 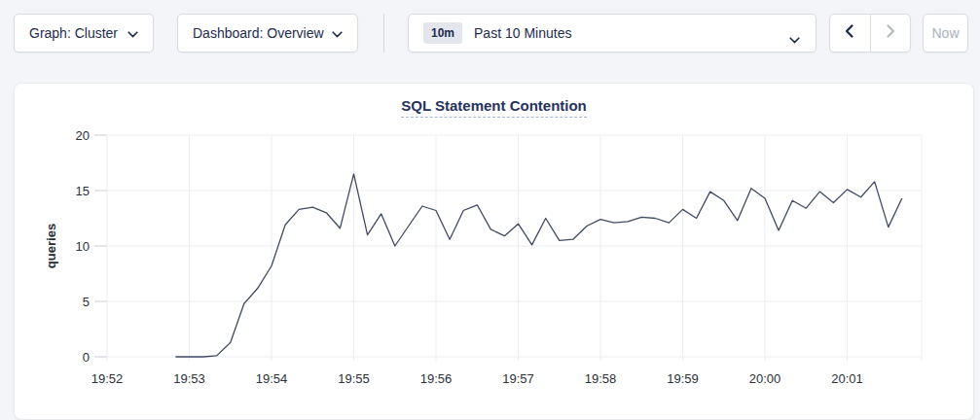 What do you see at coordinates (443, 33) in the screenshot?
I see `time-window-badge: 10m` at bounding box center [443, 33].